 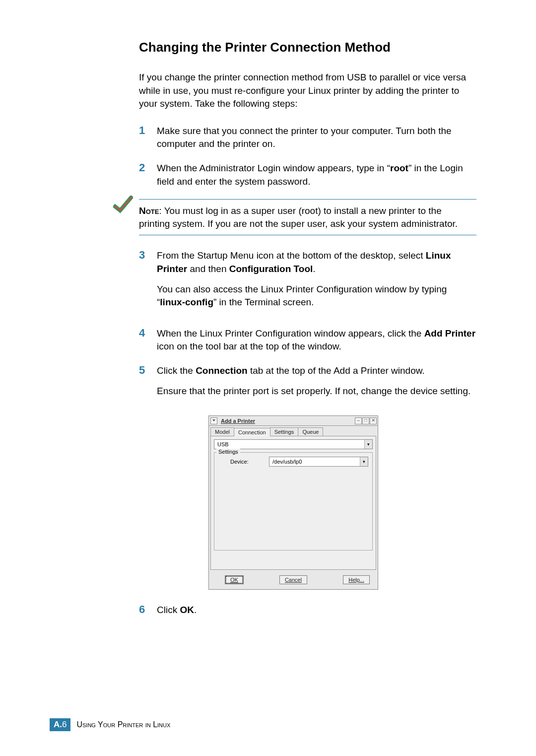 I want to click on step-number: 5, so click(x=147, y=384).